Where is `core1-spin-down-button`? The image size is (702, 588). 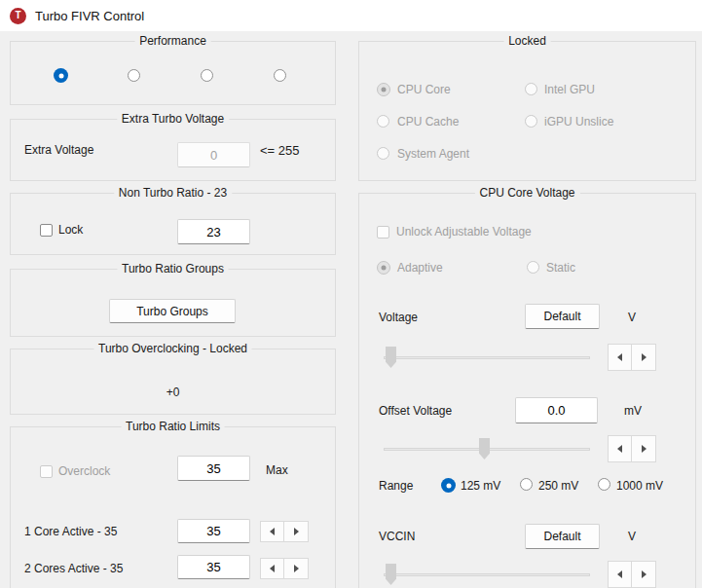
core1-spin-down-button is located at coordinates (273, 532).